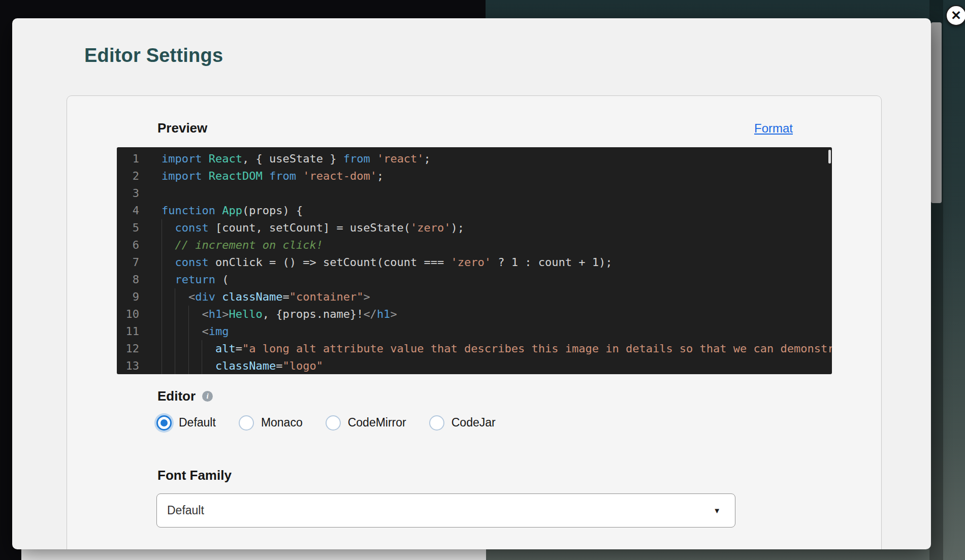 The image size is (965, 560). I want to click on radio-option-label: CodeMirror, so click(377, 422).